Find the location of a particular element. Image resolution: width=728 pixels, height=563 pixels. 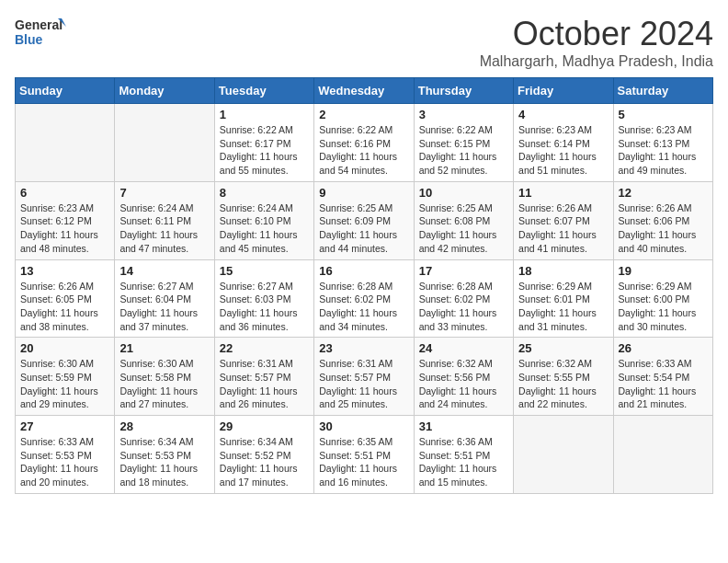

logo-svg: GeneralBlue is located at coordinates (42, 33).